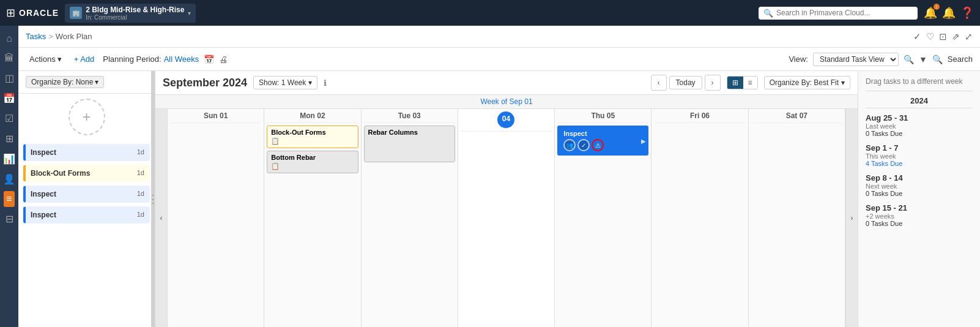 The image size is (980, 327). Describe the element at coordinates (9, 159) in the screenshot. I see `sidebar-chart-icon: 📊` at that location.